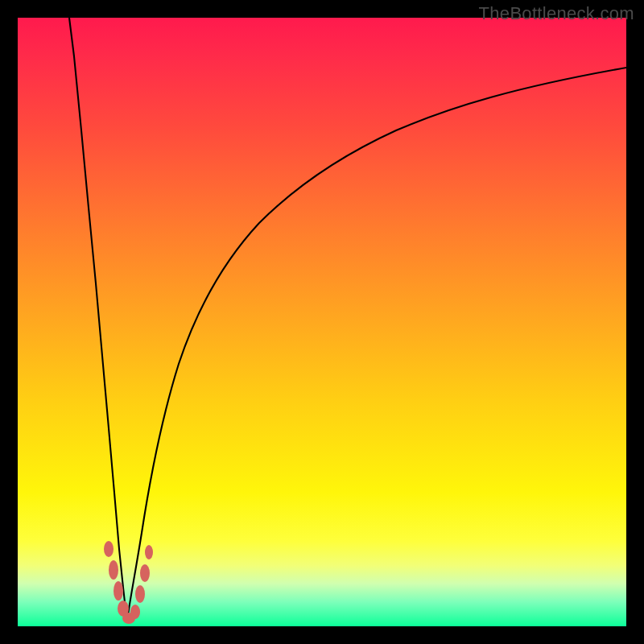 This screenshot has height=644, width=644. What do you see at coordinates (557, 14) in the screenshot?
I see `watermark-text: TheBottleneck.com` at bounding box center [557, 14].